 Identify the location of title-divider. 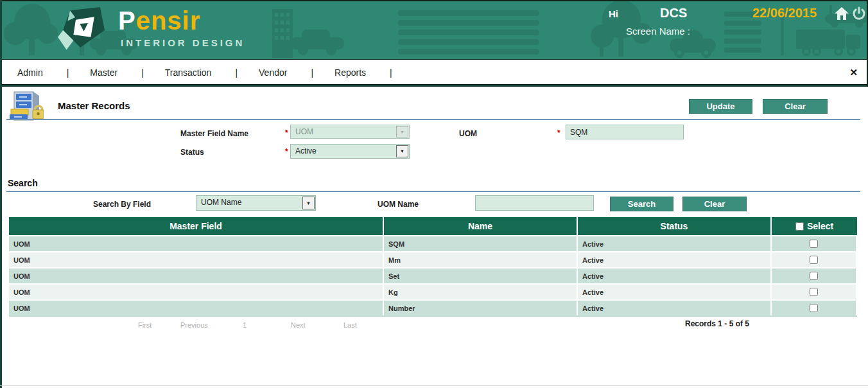
(433, 119).